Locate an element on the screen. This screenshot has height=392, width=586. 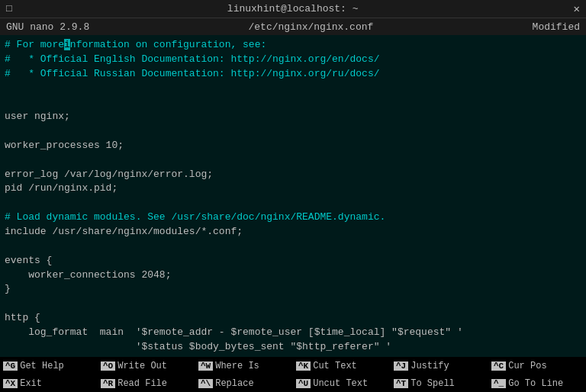
editor-line: # * Official Russian Documentation: http… is located at coordinates (293, 75).